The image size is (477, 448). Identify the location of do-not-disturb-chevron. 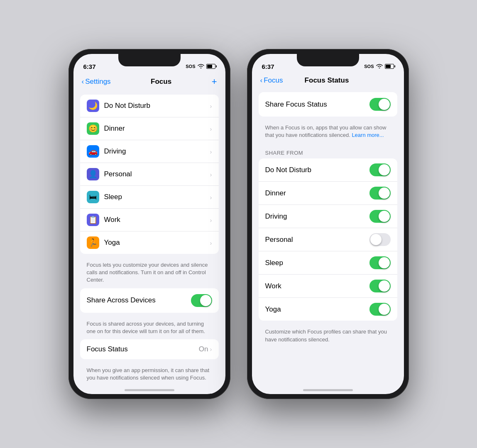
(211, 106).